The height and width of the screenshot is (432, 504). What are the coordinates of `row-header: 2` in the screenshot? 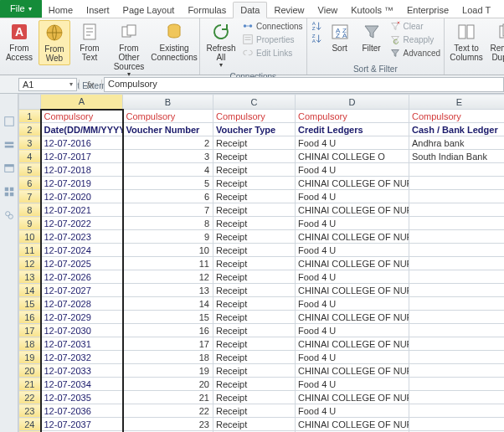 It's located at (30, 130).